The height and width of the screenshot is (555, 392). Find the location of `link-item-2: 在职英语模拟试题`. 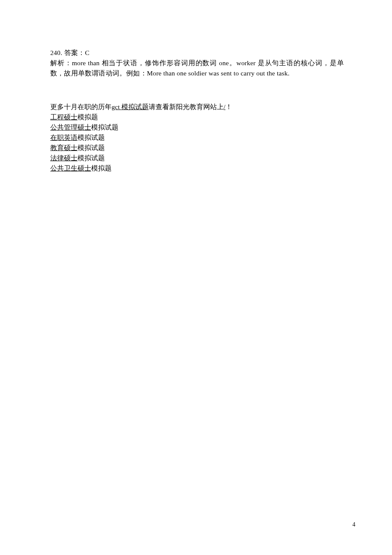

link-item-2: 在职英语模拟试题 is located at coordinates (197, 138).